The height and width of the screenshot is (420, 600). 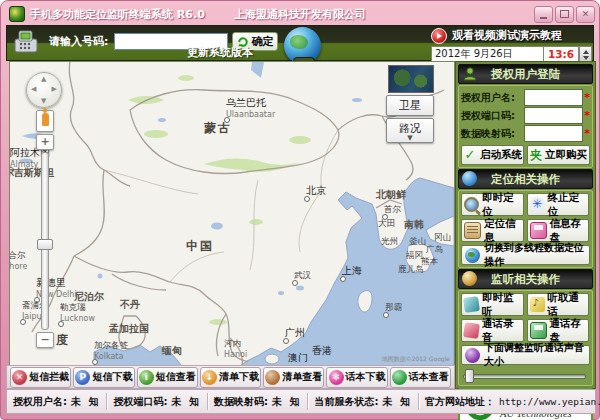 I want to click on username-label: 授权用户名:, so click(x=492, y=98).